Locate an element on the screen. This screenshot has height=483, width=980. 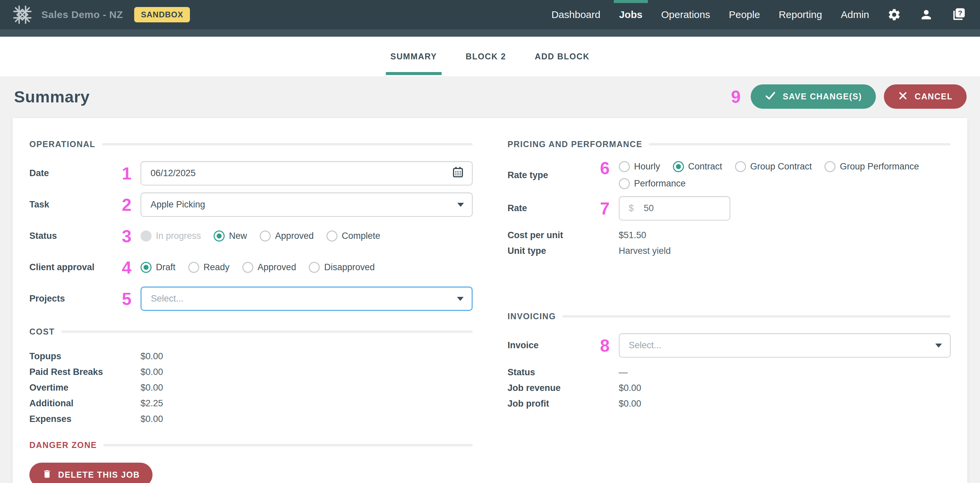
status-label: Status is located at coordinates (75, 236).